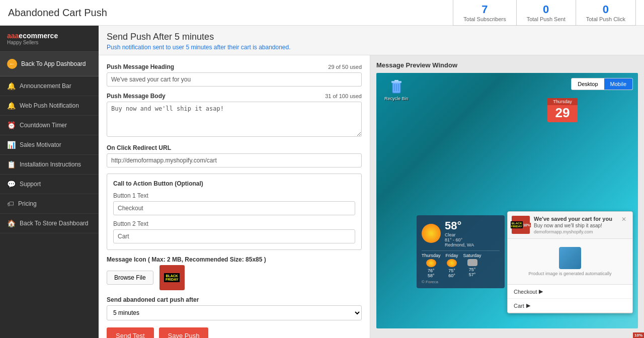  I want to click on preview-title: Message Preview Window, so click(507, 65).